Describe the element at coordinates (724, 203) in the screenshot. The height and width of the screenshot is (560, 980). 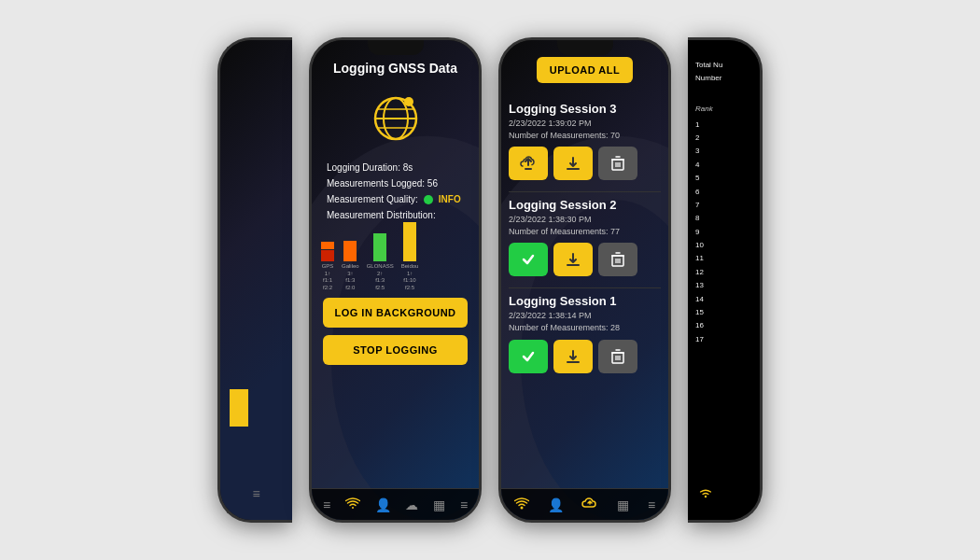
I see `partial-right-text: Total NuNumber Rank 1 2 3 4 5 6 7 8 9 10…` at that location.